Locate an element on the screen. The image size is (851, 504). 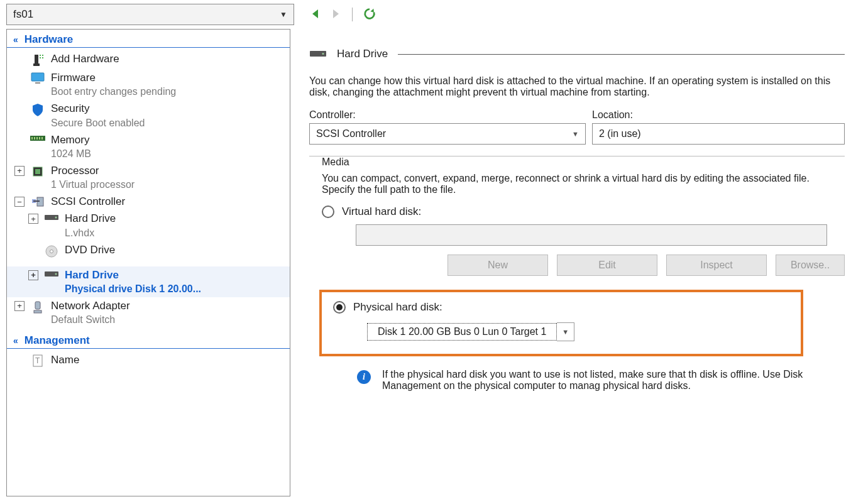
management-section-header: « Management is located at coordinates (148, 339).